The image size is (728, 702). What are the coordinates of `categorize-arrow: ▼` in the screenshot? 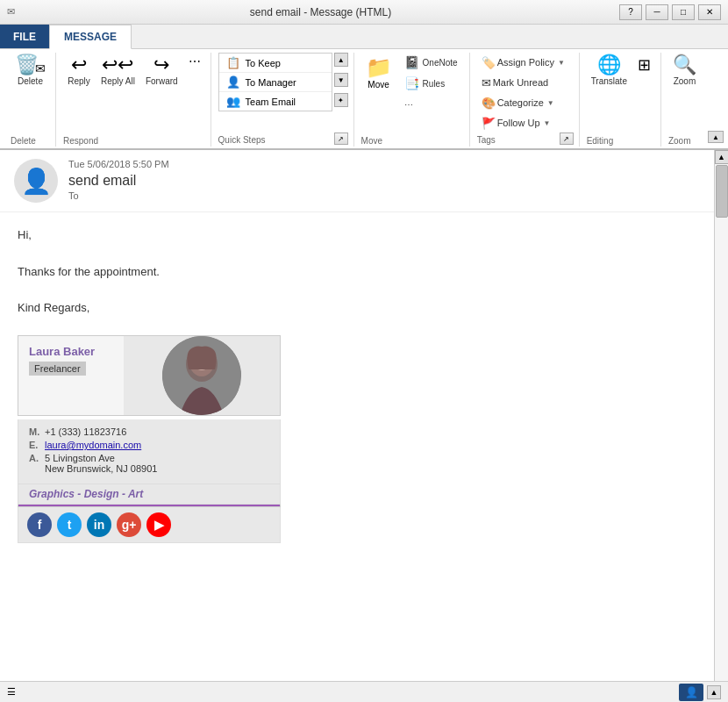 It's located at (551, 104).